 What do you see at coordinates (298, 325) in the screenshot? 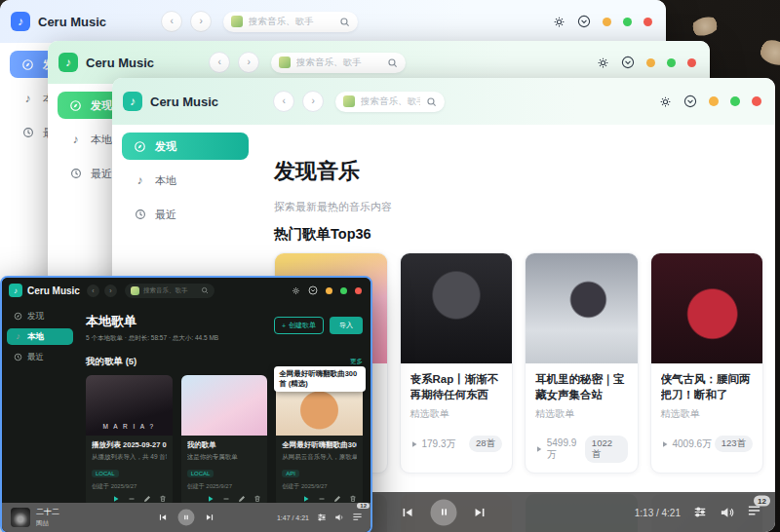
I see `create-playlist-button: +创建歌单` at bounding box center [298, 325].